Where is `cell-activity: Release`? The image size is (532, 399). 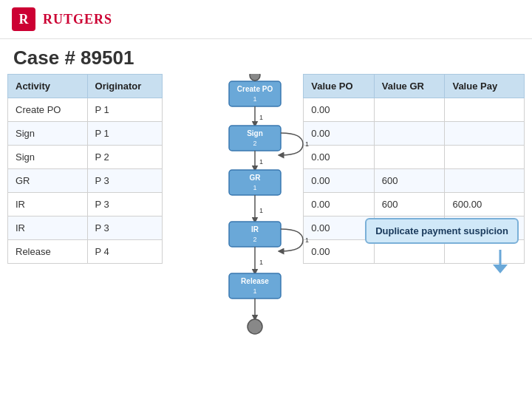
cell-activity: Release is located at coordinates (48, 252).